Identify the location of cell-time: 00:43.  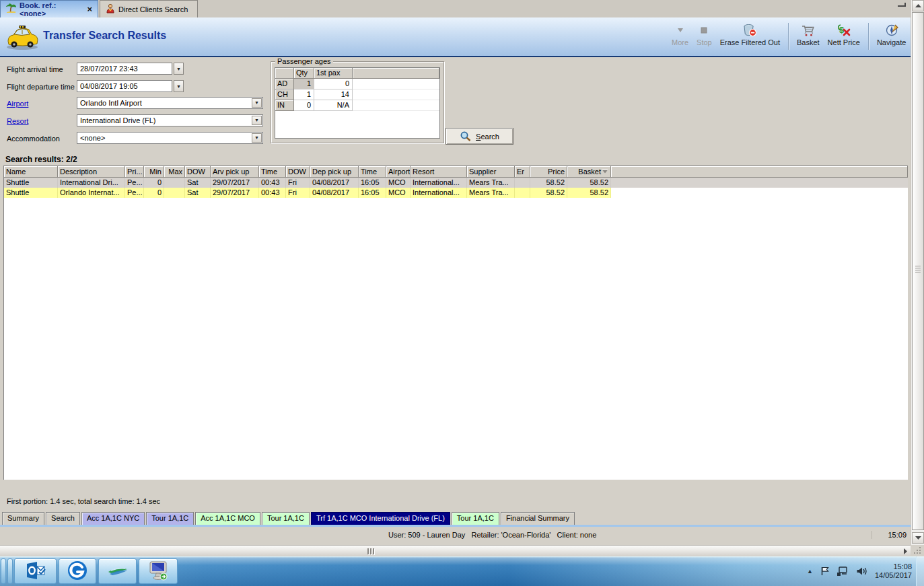
(273, 192).